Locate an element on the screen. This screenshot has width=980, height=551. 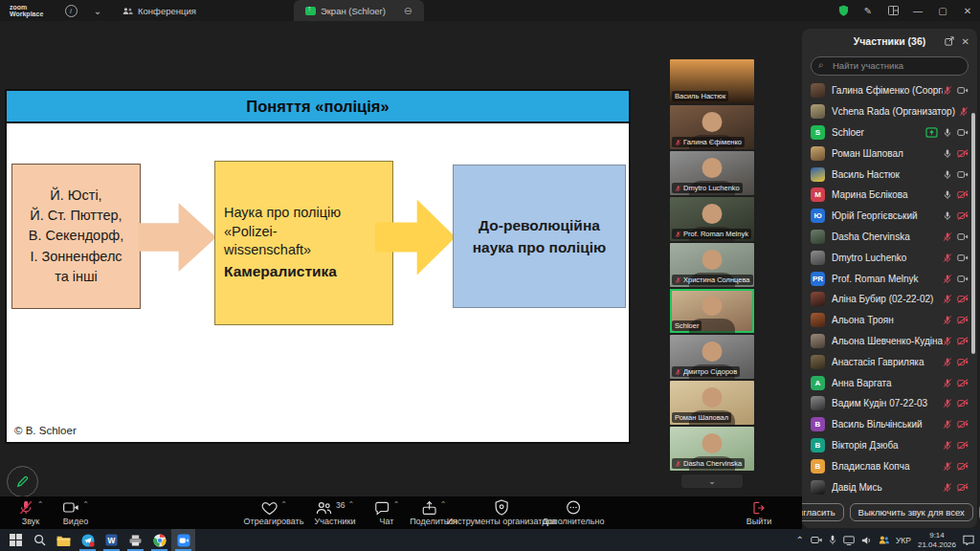
tab-screen-share: Экран (Schloer) ⊖ is located at coordinates (359, 11).